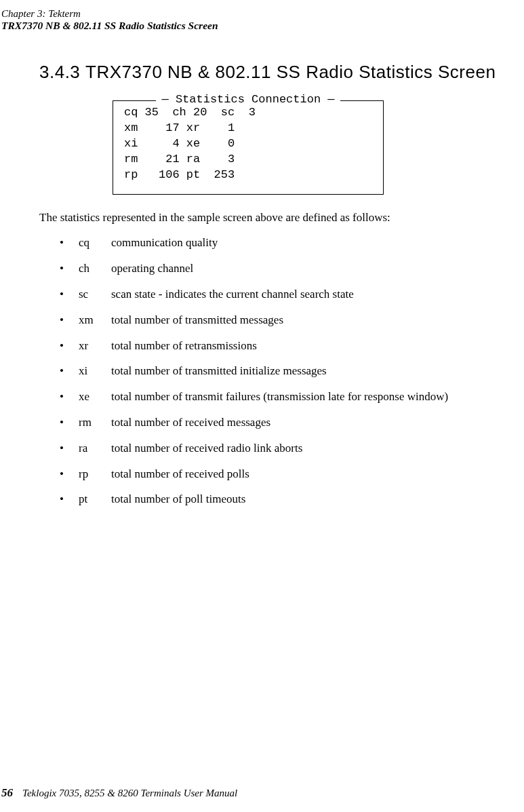 The width and height of the screenshot is (524, 812). What do you see at coordinates (291, 499) in the screenshot?
I see `list-item: • pt total number of poll timeouts` at bounding box center [291, 499].